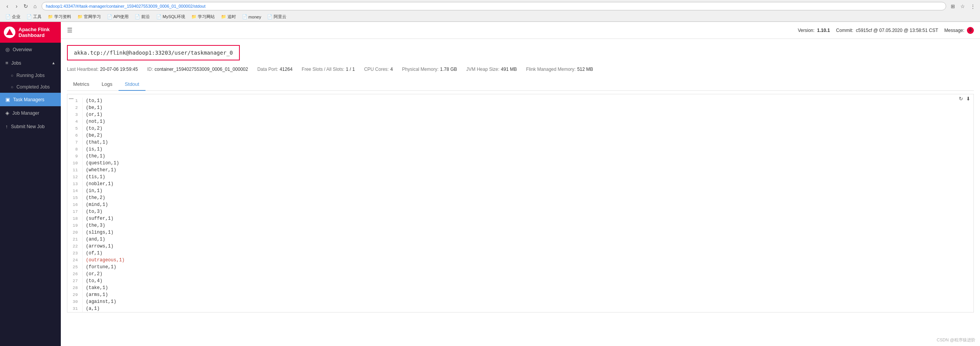 This screenshot has width=980, height=346. I want to click on sidebar-label-task-managers: Task Managers, so click(28, 100).